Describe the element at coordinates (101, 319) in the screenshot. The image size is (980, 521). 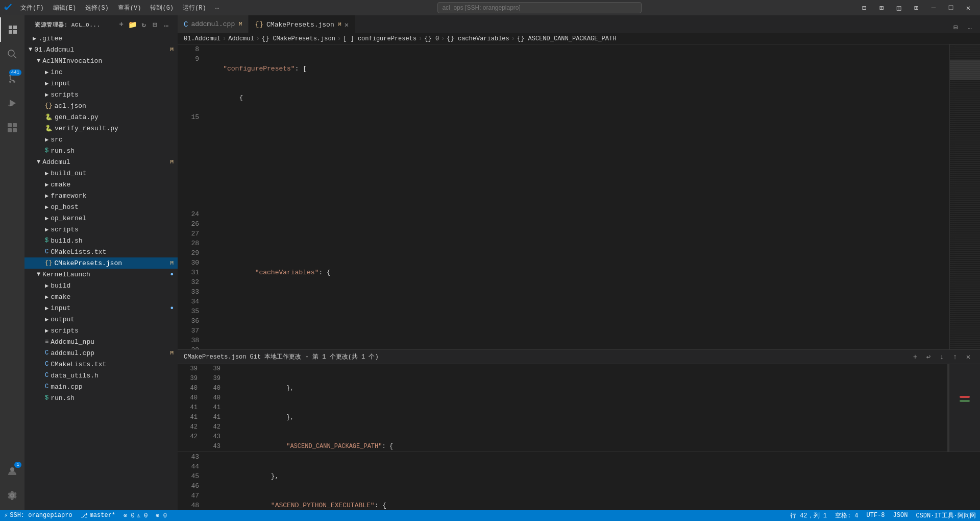
I see `tree-item-output: ▶ output` at that location.